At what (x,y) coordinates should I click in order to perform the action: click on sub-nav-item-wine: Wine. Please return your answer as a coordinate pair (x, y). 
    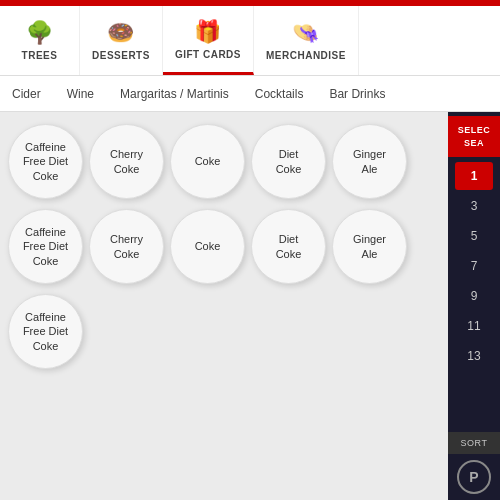
    Looking at the image, I should click on (80, 94).